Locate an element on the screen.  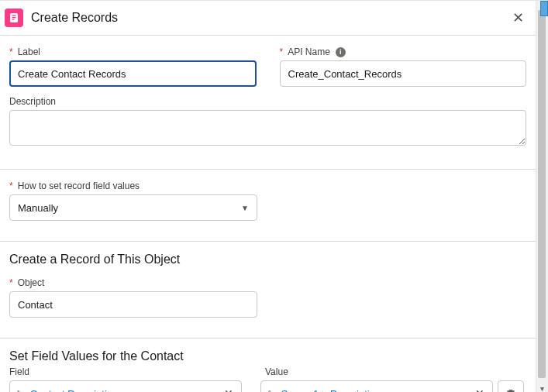
api-name-label-text: API Name is located at coordinates (308, 52).